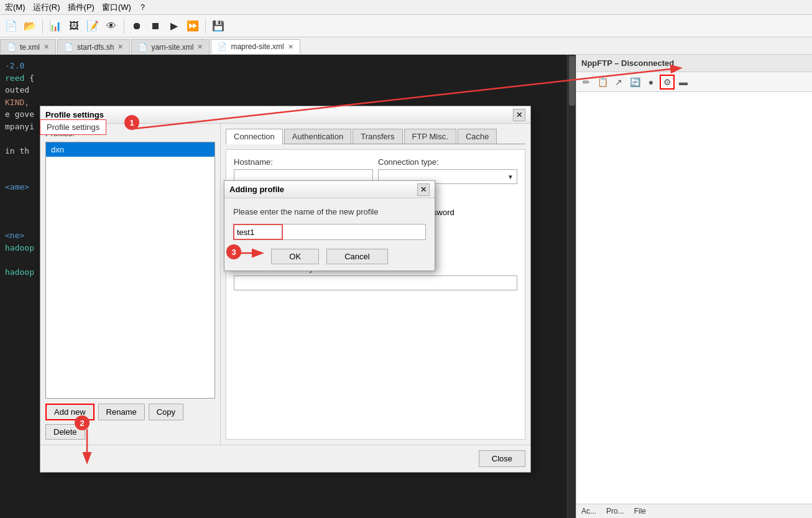 The image size is (812, 518). I want to click on toolbar: 📄 📂 📊 🖼 📝 👁 ⏺ ⏹ ▶ ⏩ 💾, so click(406, 26).